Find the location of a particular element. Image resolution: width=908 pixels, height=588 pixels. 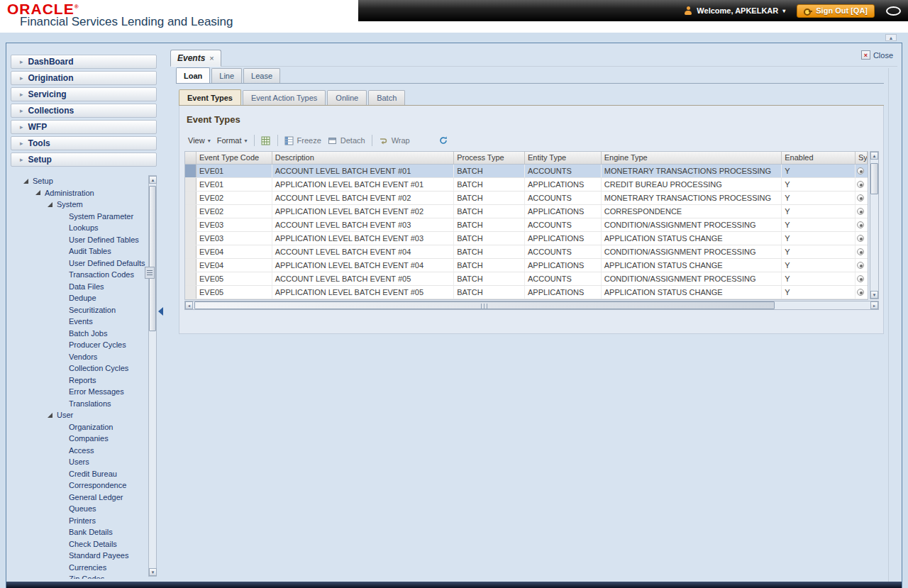

export-button is located at coordinates (266, 140).